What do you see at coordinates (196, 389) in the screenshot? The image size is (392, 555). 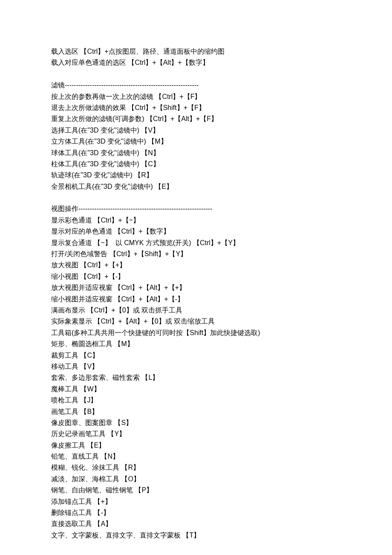 I see `text-line: 魔棒工具 【W】` at bounding box center [196, 389].